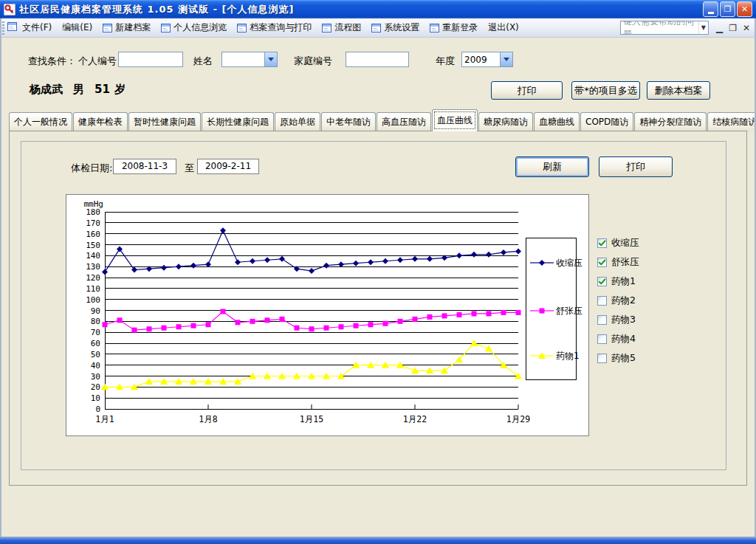  I want to click on series-checkbox-label: 药物2, so click(623, 301).